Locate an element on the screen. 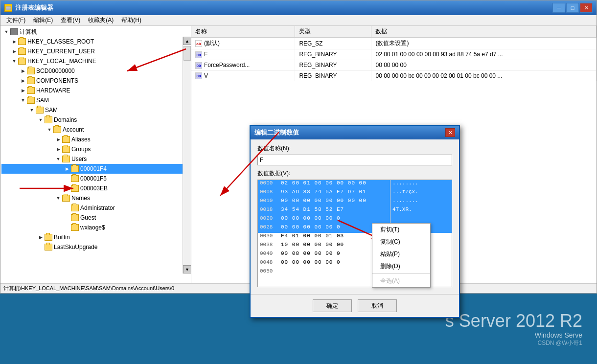 The image size is (597, 364). hex-row: 0018 34 54 D1 58 52 E7 is located at coordinates (324, 211).